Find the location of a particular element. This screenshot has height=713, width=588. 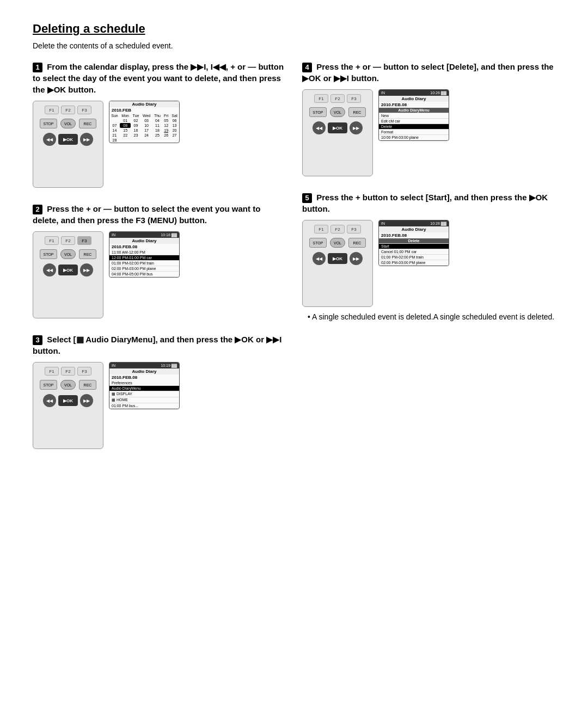

menu-new: New is located at coordinates (414, 116).